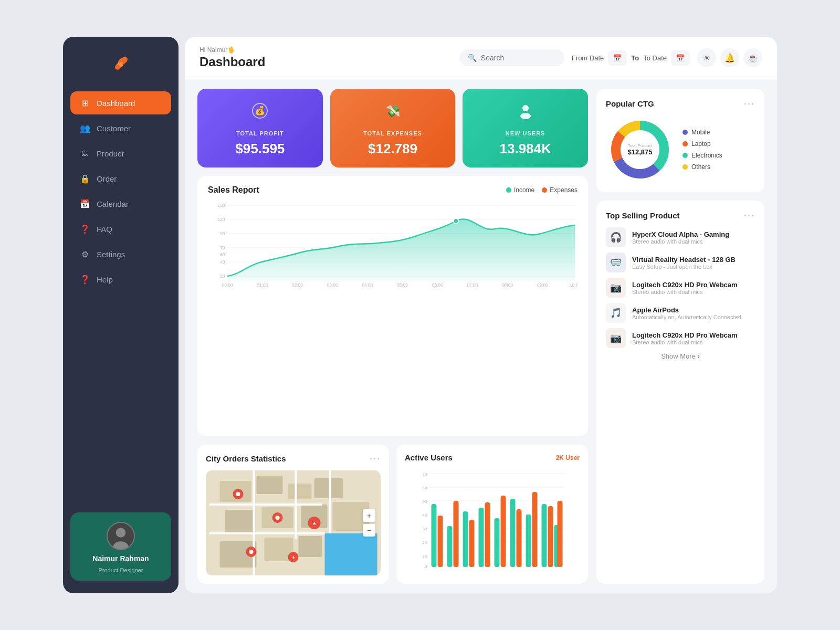  What do you see at coordinates (293, 459) in the screenshot?
I see `city-orders-header: City Orders Statistics ···` at bounding box center [293, 459].